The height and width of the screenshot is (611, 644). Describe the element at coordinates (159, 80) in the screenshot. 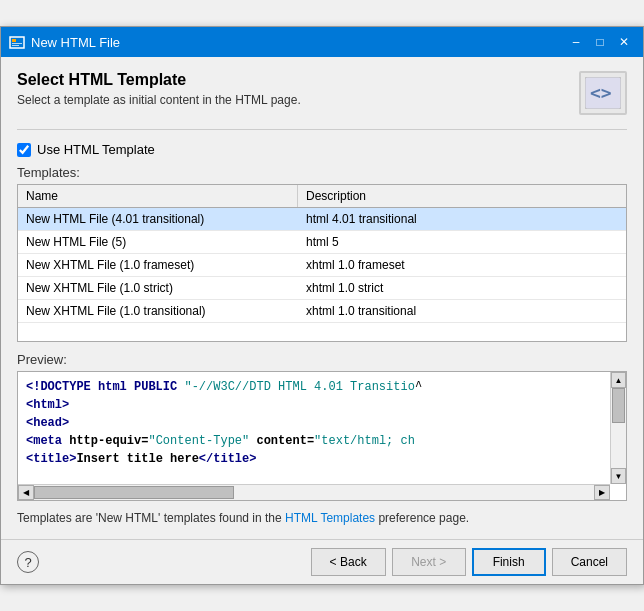

I see `page-title: Select HTML Template` at that location.